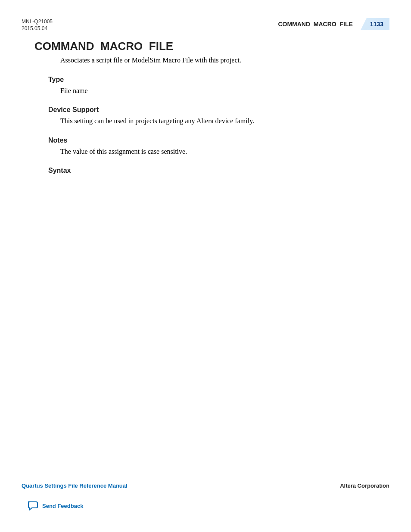  Describe the element at coordinates (206, 140) in the screenshot. I see `section-heading-notes: Notes` at that location.